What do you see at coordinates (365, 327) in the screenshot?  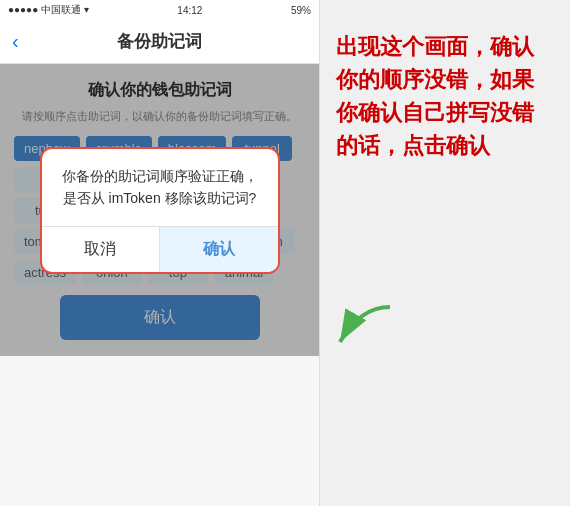 I see `arrow-icon` at bounding box center [365, 327].